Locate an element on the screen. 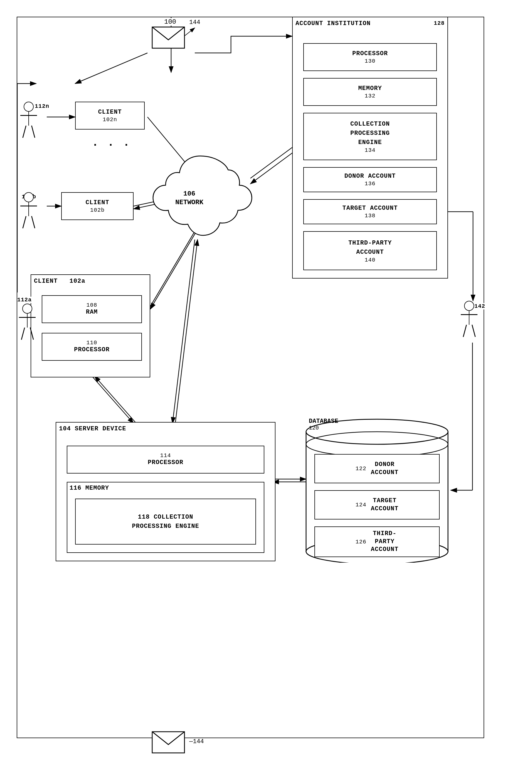  person-112a-head is located at coordinates (27, 309).